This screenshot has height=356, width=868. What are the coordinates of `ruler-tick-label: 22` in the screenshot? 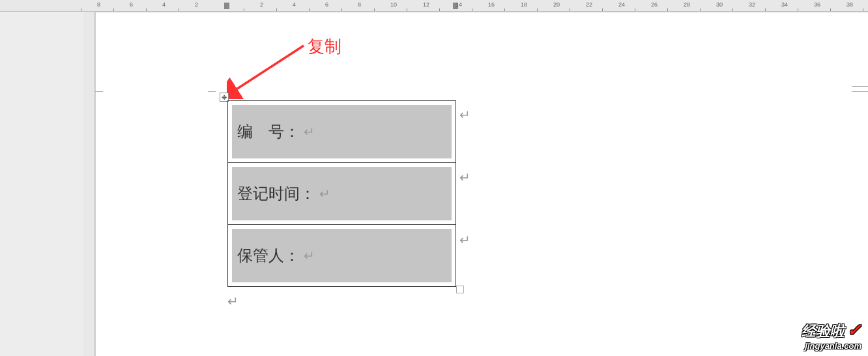 It's located at (589, 5).